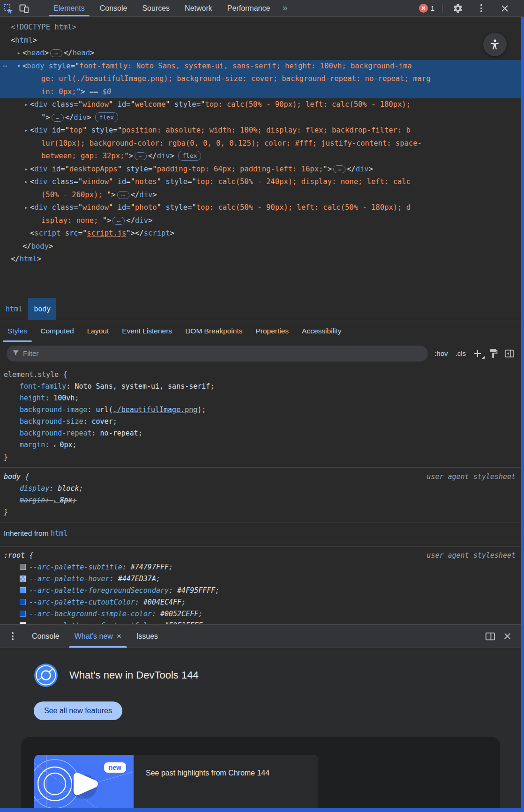  I want to click on dom-node-line: ▸<head>…</head>, so click(261, 53).